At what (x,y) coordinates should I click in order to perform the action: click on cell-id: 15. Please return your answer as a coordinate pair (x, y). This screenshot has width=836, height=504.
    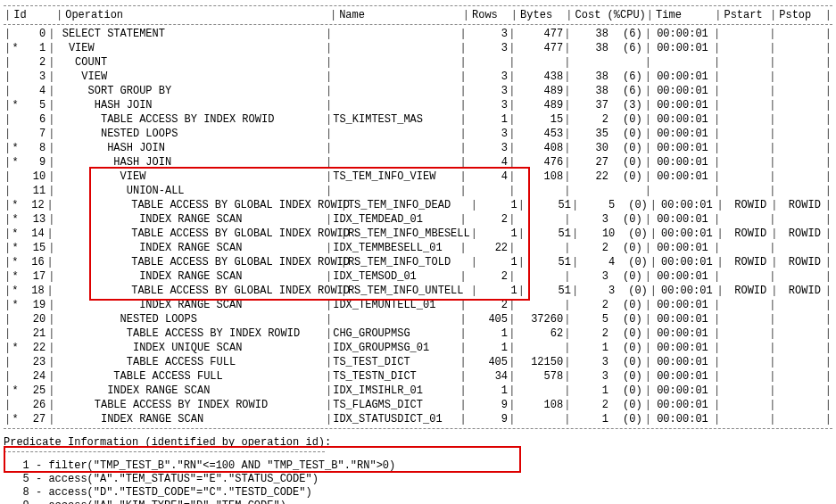
    Looking at the image, I should click on (34, 248).